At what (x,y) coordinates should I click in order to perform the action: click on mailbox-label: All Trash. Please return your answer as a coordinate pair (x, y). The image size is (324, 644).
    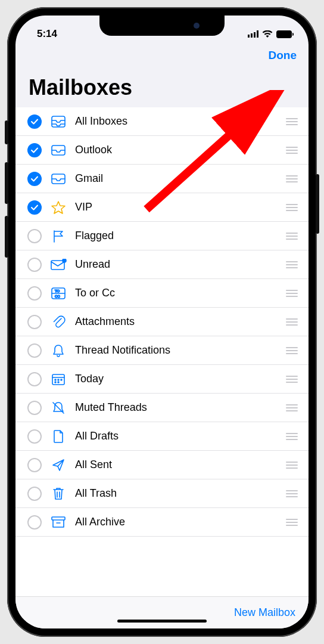
    Looking at the image, I should click on (177, 494).